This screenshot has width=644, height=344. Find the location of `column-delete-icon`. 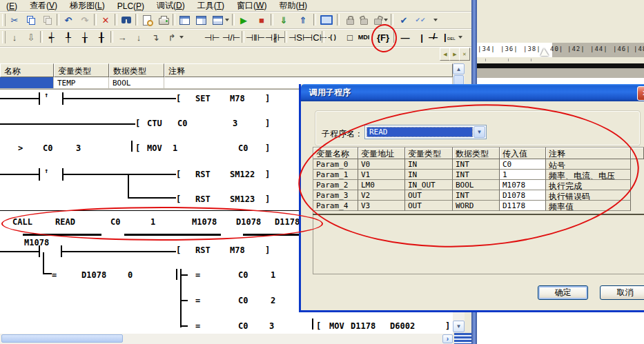

column-delete-icon is located at coordinates (449, 37).